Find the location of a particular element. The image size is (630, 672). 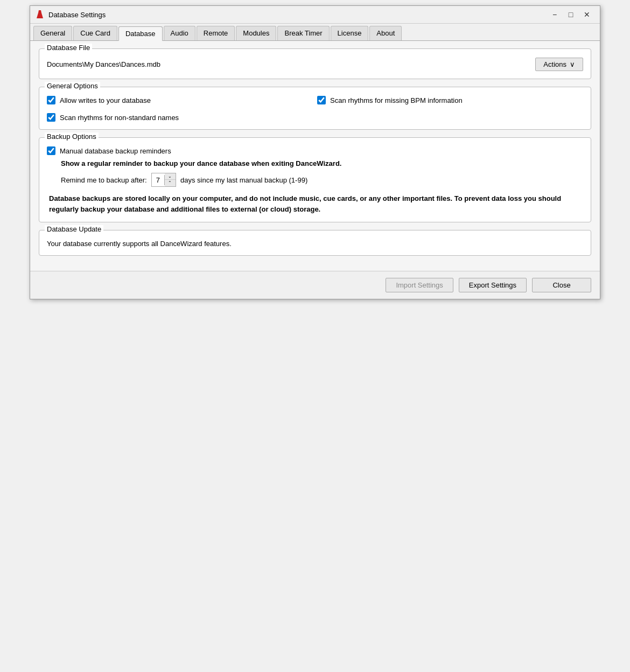

manual-backup-checkbox is located at coordinates (51, 151).